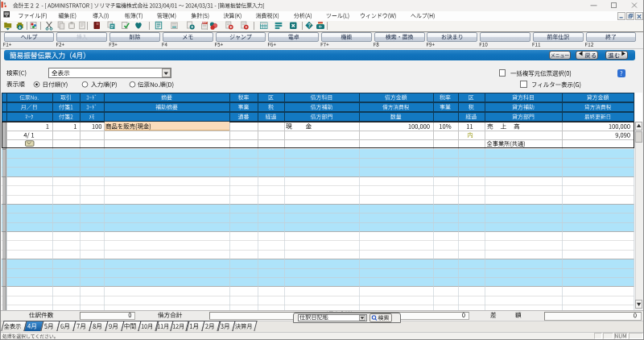 The width and height of the screenshot is (644, 340). What do you see at coordinates (205, 23) in the screenshot?
I see `svg-text: EXP` at bounding box center [205, 23].